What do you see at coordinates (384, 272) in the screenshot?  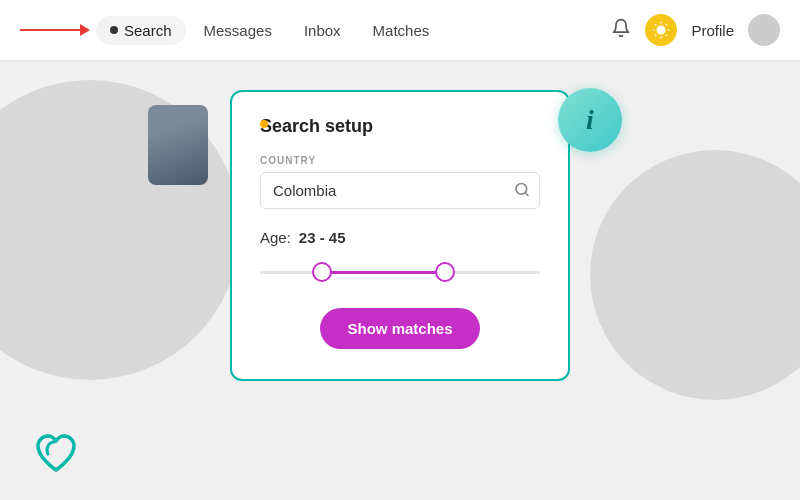 I see `slider-fill` at bounding box center [384, 272].